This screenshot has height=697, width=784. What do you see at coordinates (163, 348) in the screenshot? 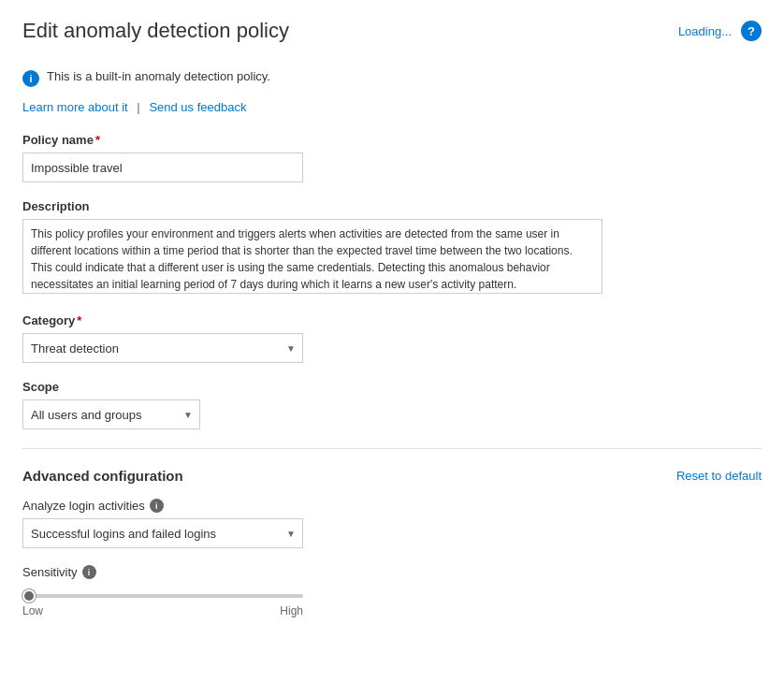
I see `category-select-wrapper: Threat detection Data loss prevention Ac…` at bounding box center [163, 348].